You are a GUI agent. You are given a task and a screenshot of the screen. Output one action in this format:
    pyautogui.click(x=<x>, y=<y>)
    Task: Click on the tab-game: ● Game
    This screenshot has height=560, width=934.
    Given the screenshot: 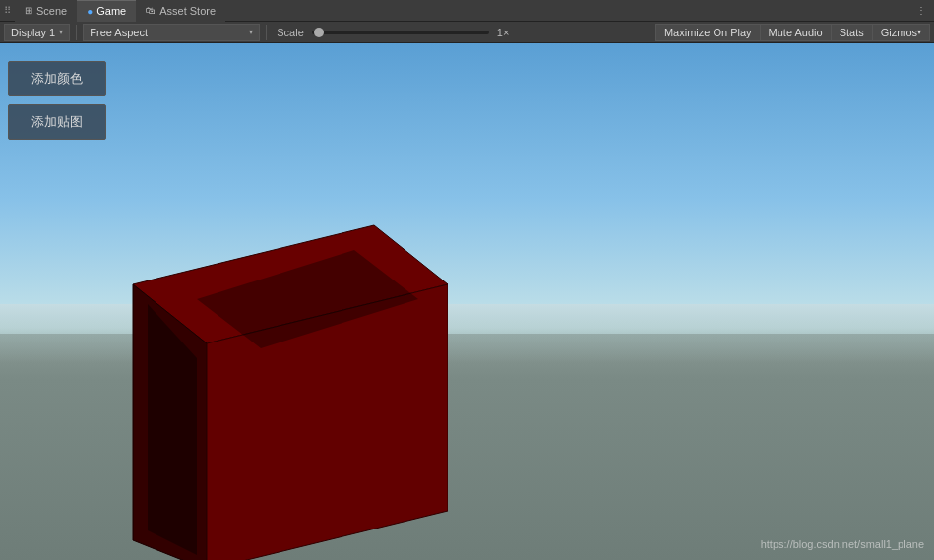 What is the action you would take?
    pyautogui.click(x=106, y=11)
    